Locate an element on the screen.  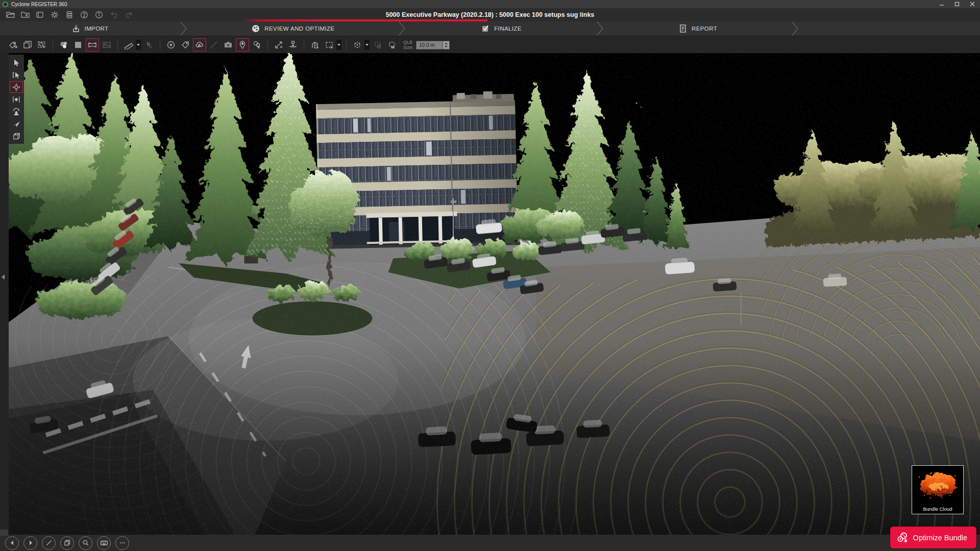
svg-text: M is located at coordinates (393, 47).